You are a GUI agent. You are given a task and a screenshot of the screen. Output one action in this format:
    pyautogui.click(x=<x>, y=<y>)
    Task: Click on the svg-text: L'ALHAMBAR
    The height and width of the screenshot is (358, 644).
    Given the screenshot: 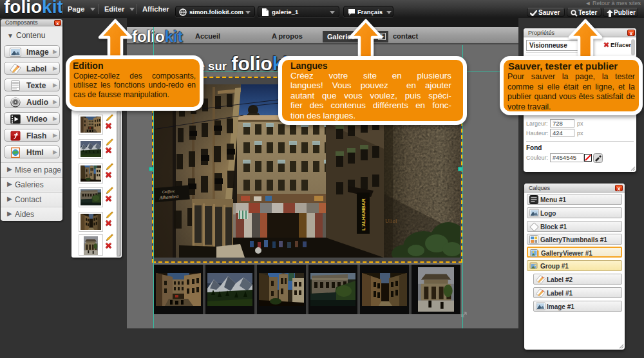 What is the action you would take?
    pyautogui.click(x=363, y=214)
    